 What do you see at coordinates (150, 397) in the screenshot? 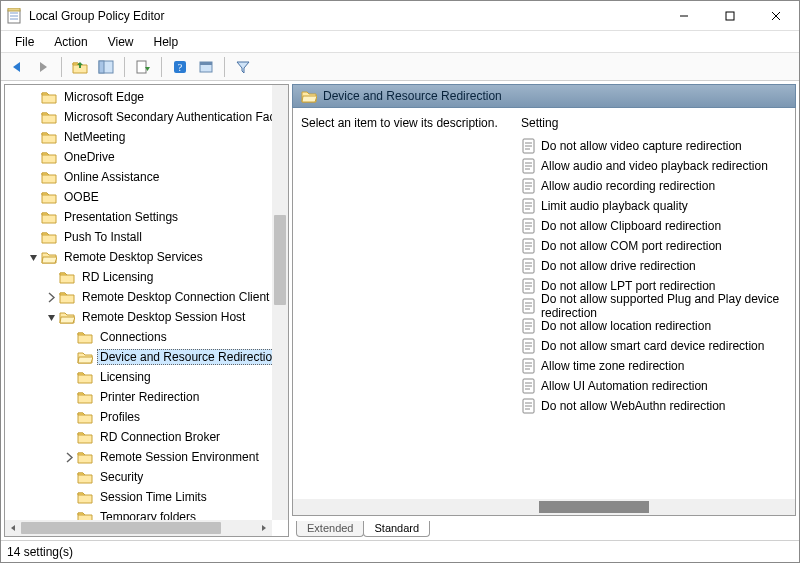
I see `tree-node-label: Printer Redirection` at bounding box center [150, 397].